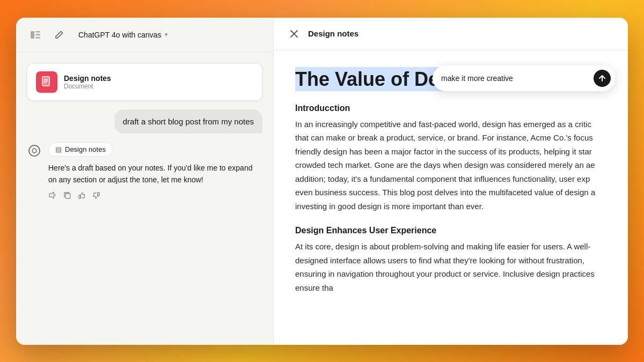  Describe the element at coordinates (166, 34) in the screenshot. I see `dropdown-icon: ▾` at that location.